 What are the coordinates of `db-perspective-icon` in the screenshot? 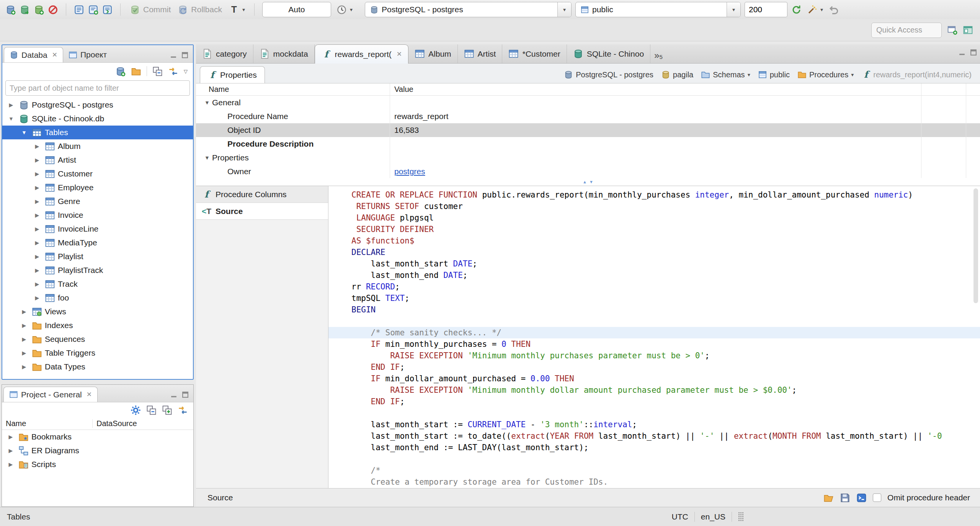 It's located at (968, 30).